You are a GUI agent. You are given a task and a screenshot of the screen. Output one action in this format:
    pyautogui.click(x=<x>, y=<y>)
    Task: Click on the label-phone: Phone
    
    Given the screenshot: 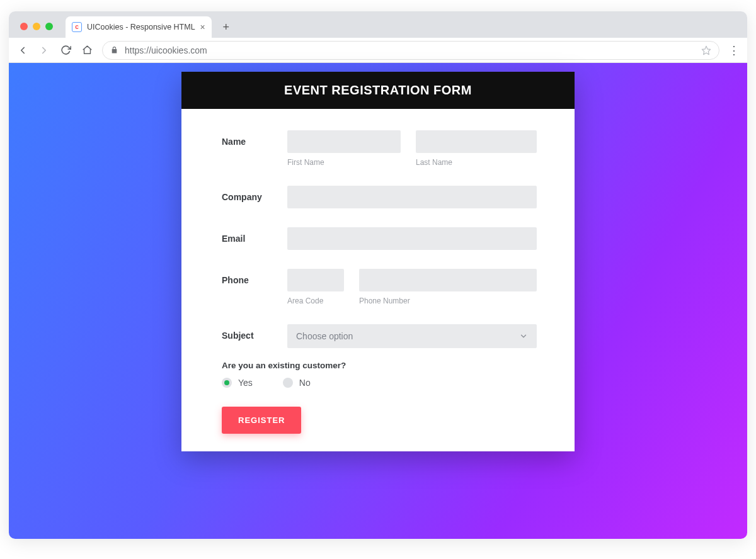 What is the action you would take?
    pyautogui.click(x=255, y=277)
    